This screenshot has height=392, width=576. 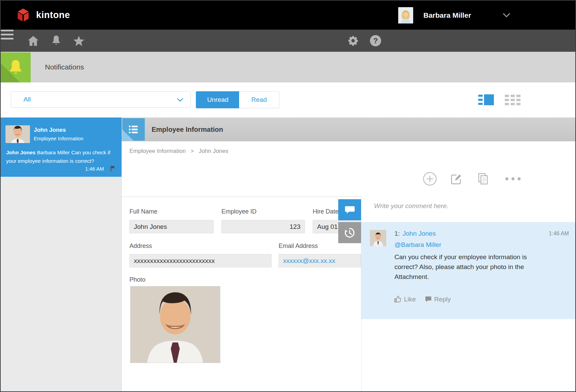 What do you see at coordinates (239, 212) in the screenshot?
I see `employee-id-label: Employee ID` at bounding box center [239, 212].